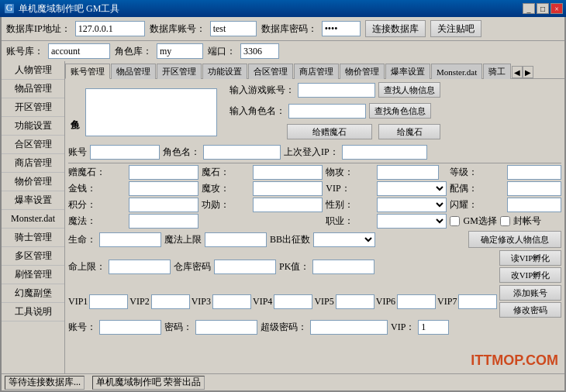 The height and width of the screenshot is (392, 566). I want to click on tab-open-area: 开区管理, so click(179, 71).